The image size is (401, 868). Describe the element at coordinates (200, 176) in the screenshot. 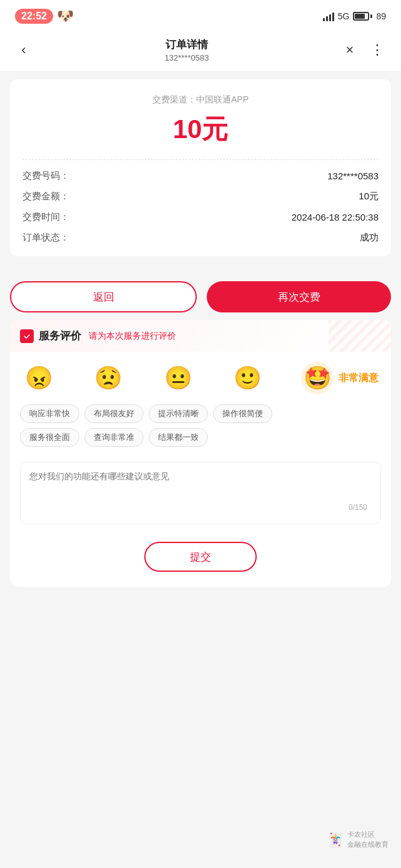

I see `order-info-phone: 交费号码： 132****0583` at that location.